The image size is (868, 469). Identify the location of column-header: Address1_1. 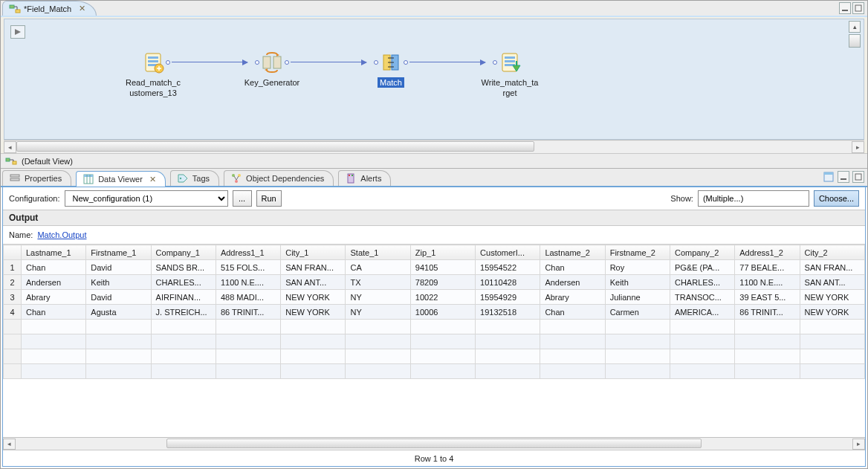
(248, 253).